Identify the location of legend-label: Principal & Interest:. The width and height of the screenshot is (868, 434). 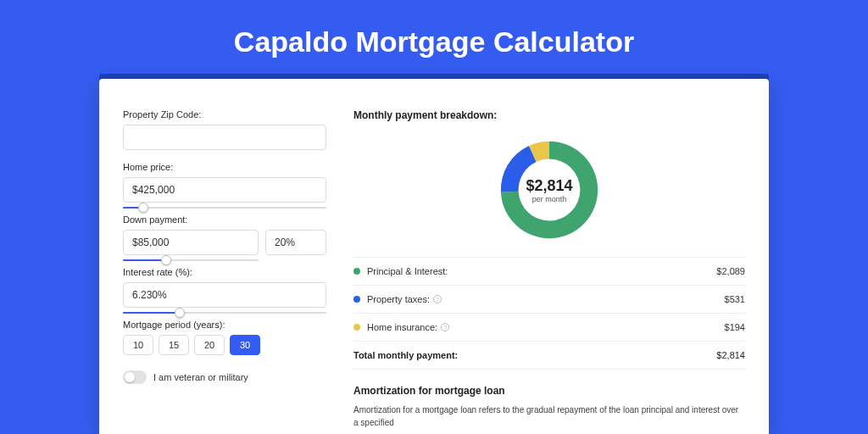
(542, 271).